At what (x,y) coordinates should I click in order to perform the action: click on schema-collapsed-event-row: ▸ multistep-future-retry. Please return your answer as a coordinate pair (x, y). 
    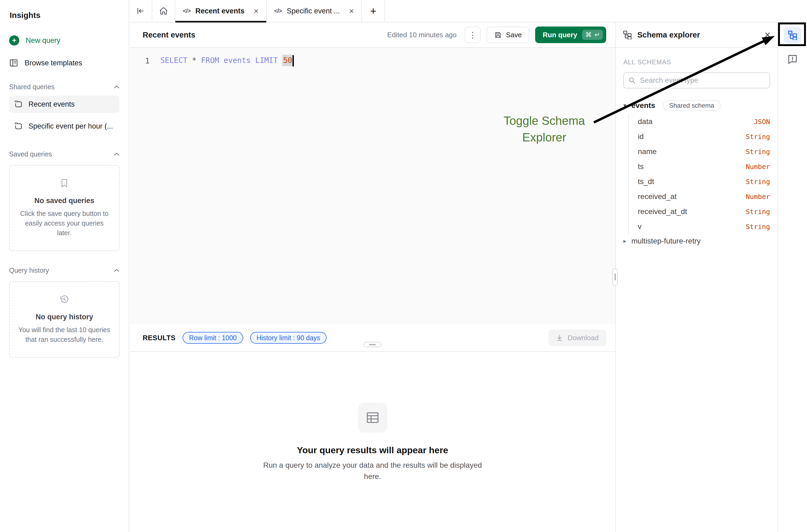
    Looking at the image, I should click on (697, 241).